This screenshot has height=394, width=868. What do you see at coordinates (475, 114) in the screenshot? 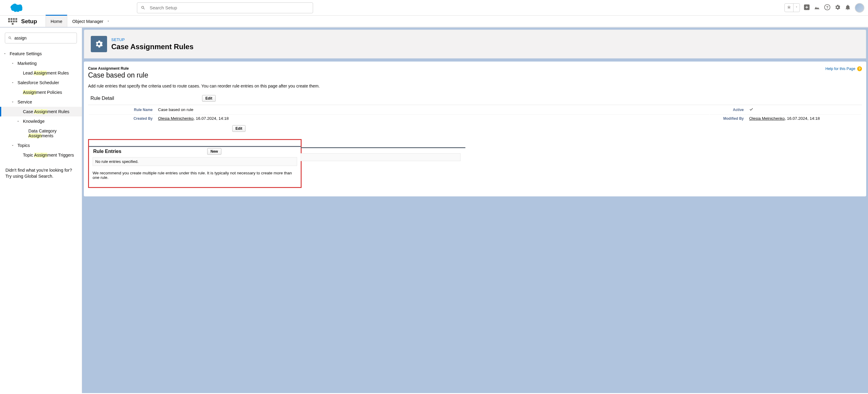
I see `rule-detail-table: Rule Name Case based on rule Active Crea…` at bounding box center [475, 114].